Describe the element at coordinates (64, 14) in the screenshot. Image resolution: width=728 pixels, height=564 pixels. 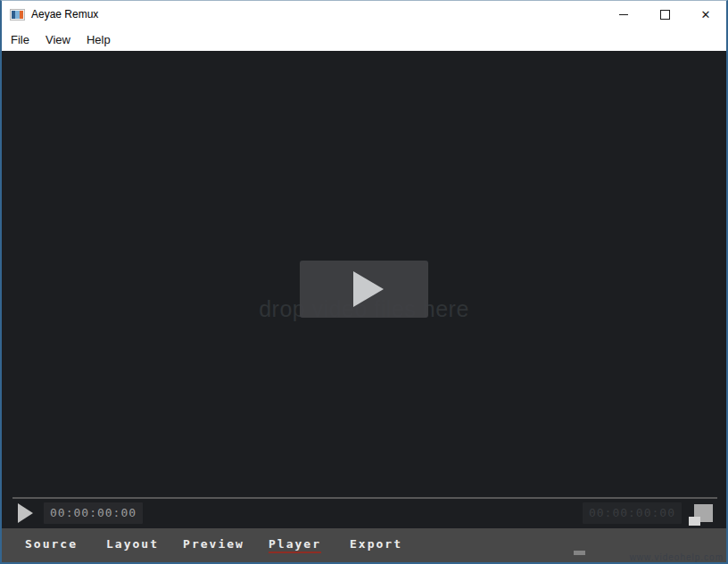
I see `window-title: Aeyae Remux` at that location.